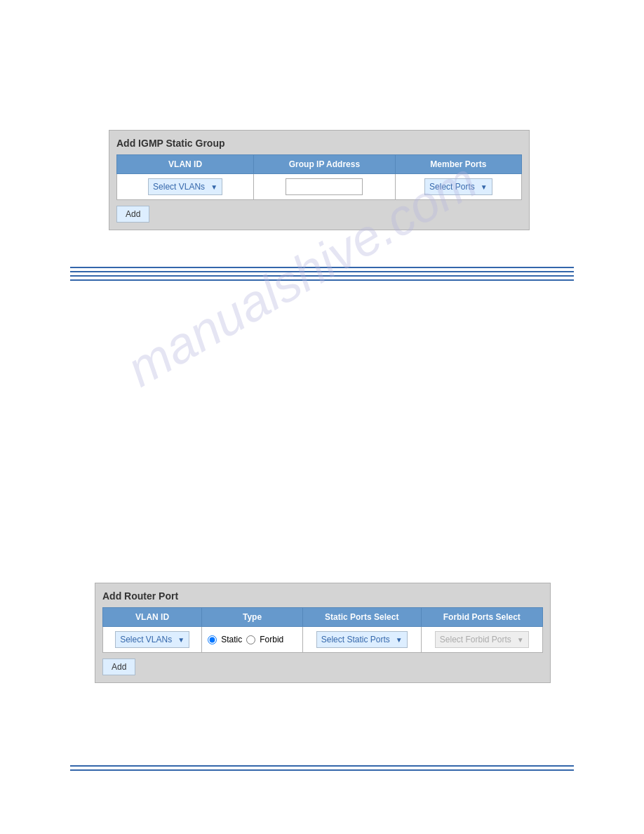 The image size is (644, 834). I want to click on igmp-panel-container: Add IGMP Static Group VLAN ID Group IP A…, so click(319, 180).